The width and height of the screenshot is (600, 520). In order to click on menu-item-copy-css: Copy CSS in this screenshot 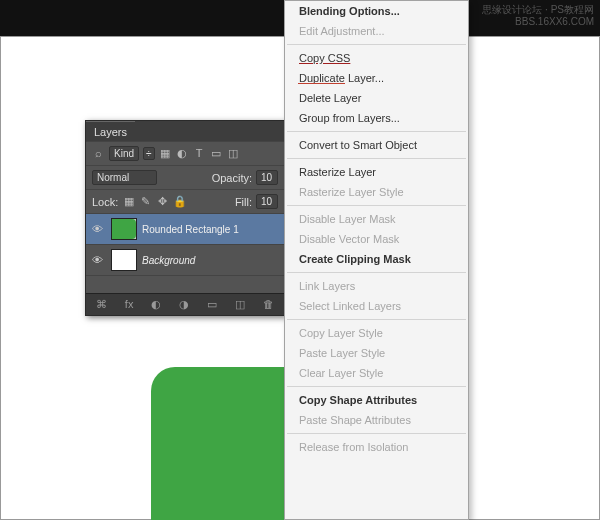, I will do `click(376, 58)`.